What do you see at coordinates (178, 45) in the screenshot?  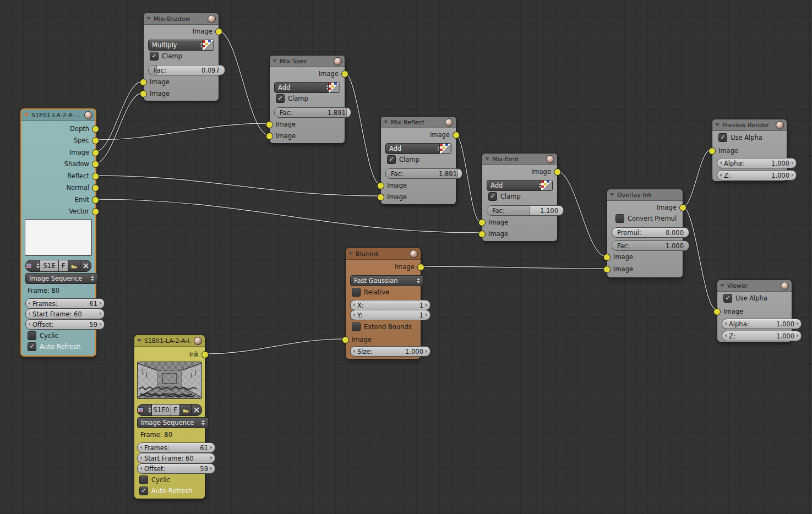 I see `blend-mode-dropdown: Multiply` at bounding box center [178, 45].